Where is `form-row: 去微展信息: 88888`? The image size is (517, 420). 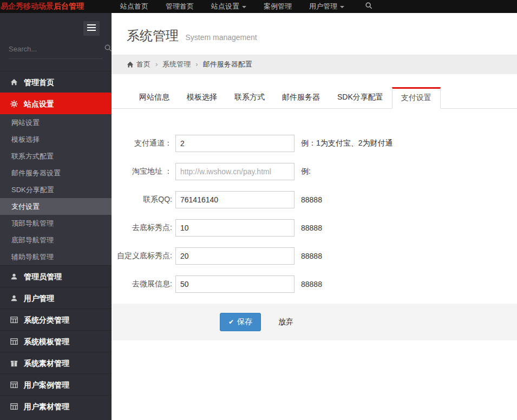
form-row: 去微展信息: 88888 is located at coordinates (314, 284).